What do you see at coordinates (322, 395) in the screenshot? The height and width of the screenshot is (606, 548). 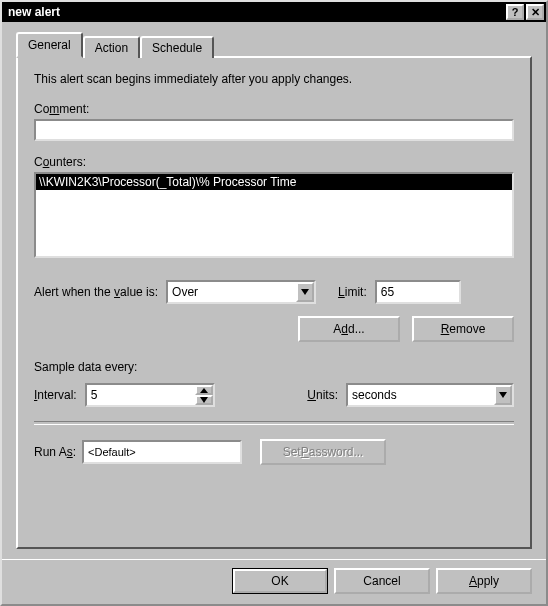 I see `units-label: Units:` at bounding box center [322, 395].